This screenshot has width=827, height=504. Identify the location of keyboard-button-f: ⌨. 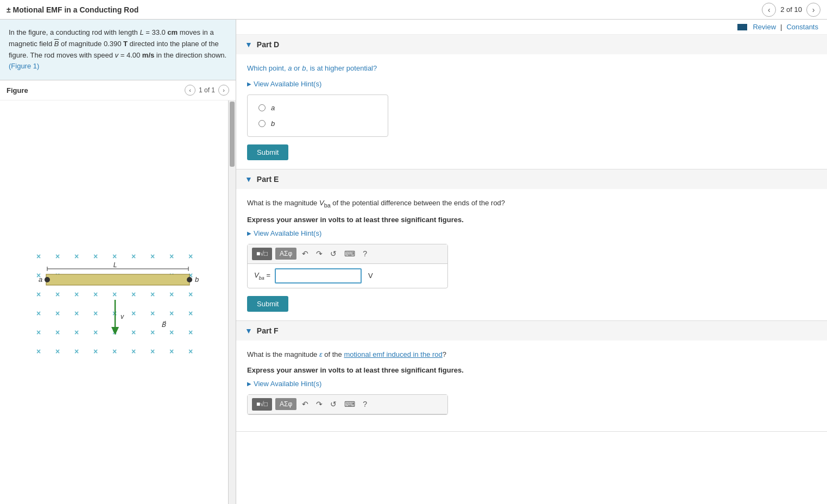
(350, 404).